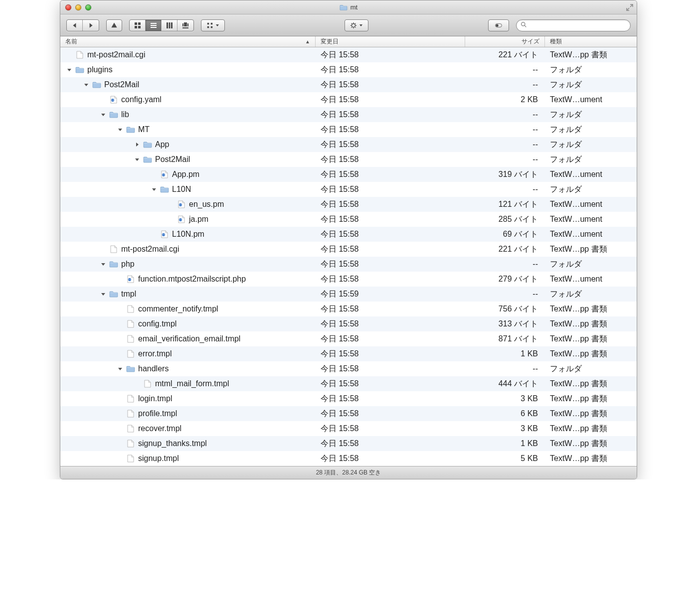  Describe the element at coordinates (348, 429) in the screenshot. I see `file-row: recover.tmpl今日 15:583 KBTextW…pp 書類` at that location.